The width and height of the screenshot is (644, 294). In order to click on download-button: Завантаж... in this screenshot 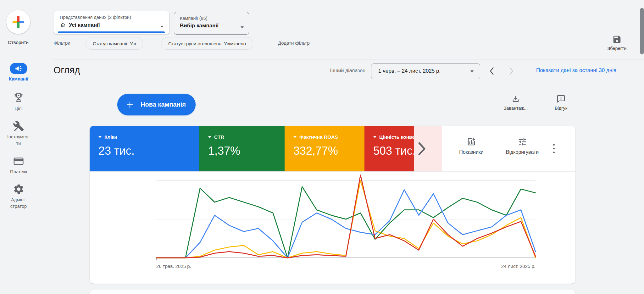, I will do `click(516, 103)`.